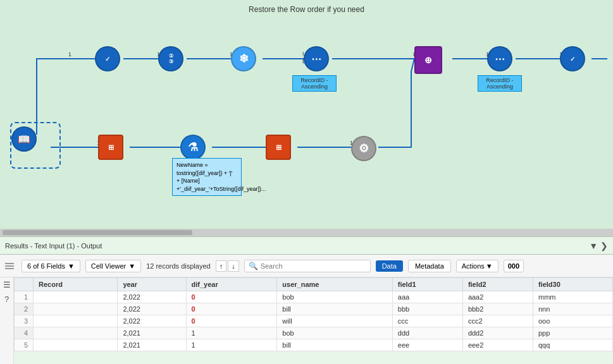 The height and width of the screenshot is (364, 613). I want to click on cell-user-name: bill, so click(335, 345).